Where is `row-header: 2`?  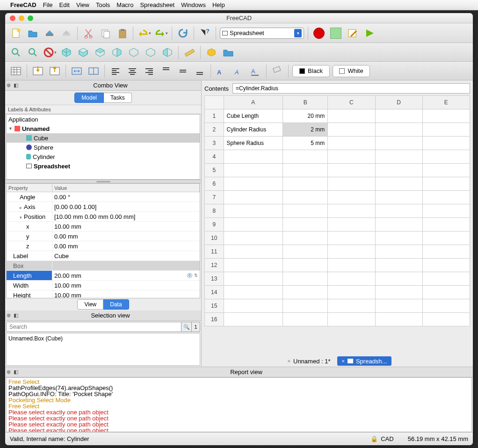
row-header: 2 is located at coordinates (214, 130).